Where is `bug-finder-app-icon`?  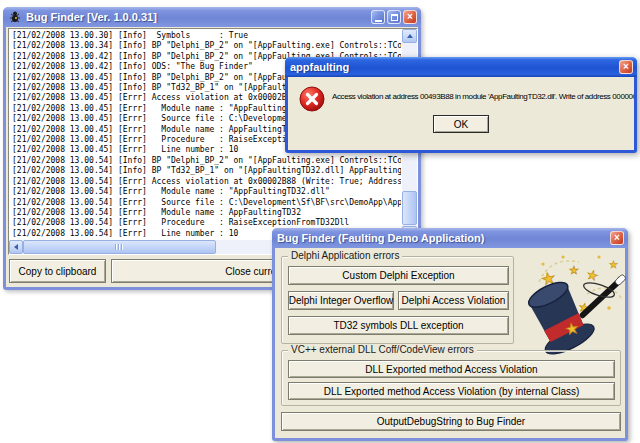 bug-finder-app-icon is located at coordinates (15, 17).